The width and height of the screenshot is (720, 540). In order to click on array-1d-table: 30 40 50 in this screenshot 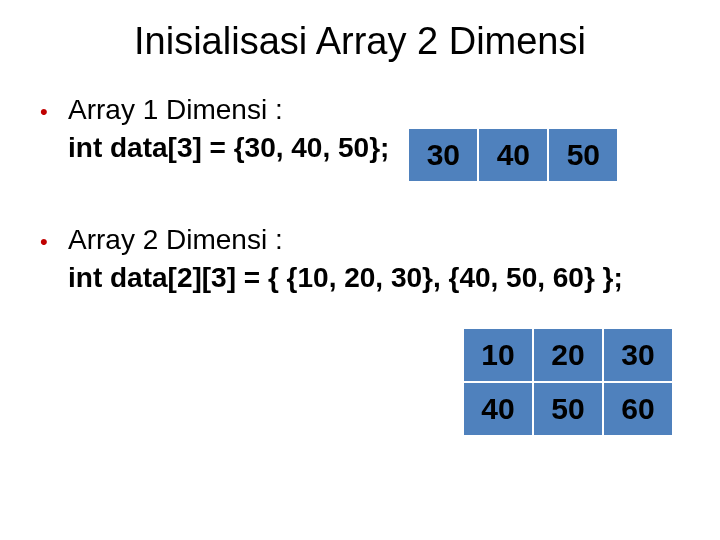, I will do `click(513, 155)`.